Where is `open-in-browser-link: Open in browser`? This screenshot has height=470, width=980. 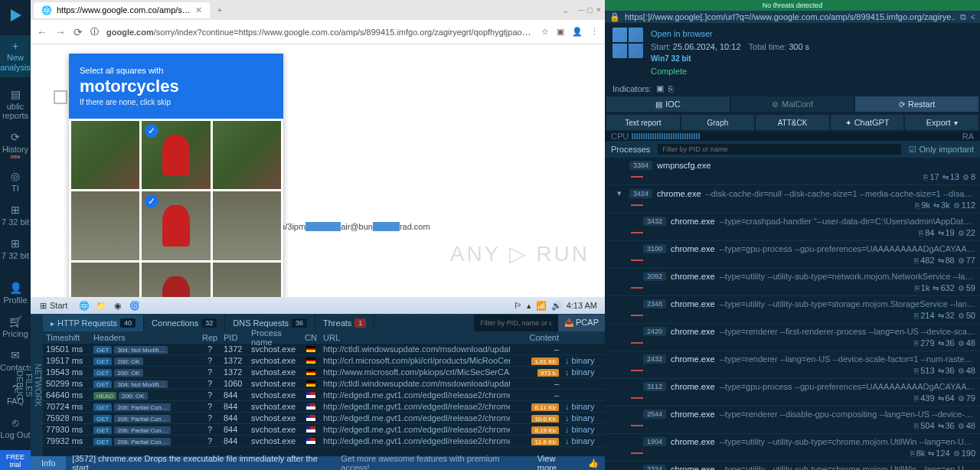
open-in-browser-link: Open in browser is located at coordinates (681, 34).